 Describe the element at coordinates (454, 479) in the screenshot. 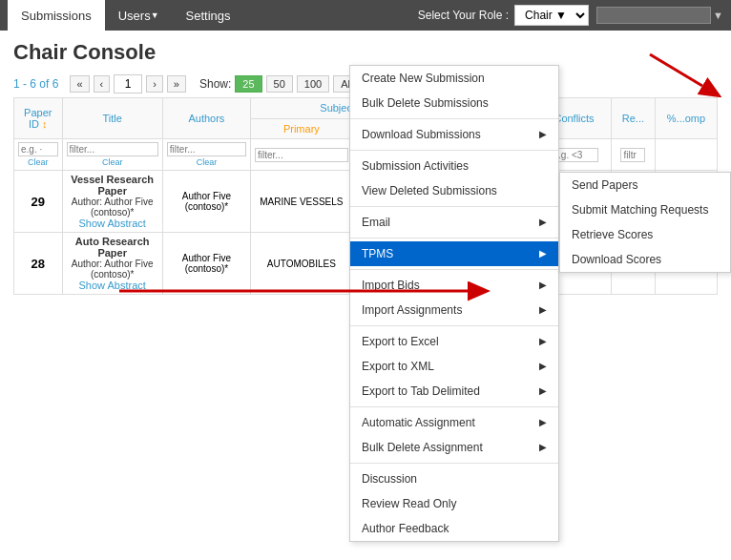

I see `menu-discussion: Discussion` at that location.